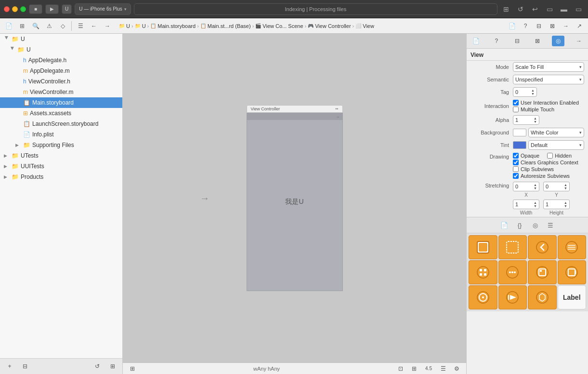 This screenshot has height=374, width=588. Describe the element at coordinates (535, 225) in the screenshot. I see `lib-tab-circle: ◎` at that location.